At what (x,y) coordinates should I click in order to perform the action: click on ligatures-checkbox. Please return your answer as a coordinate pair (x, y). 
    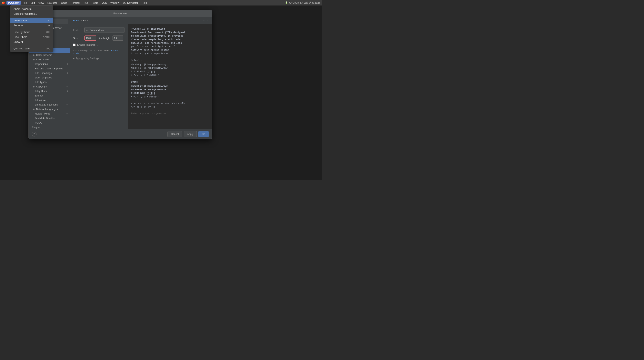
    Looking at the image, I should click on (74, 45).